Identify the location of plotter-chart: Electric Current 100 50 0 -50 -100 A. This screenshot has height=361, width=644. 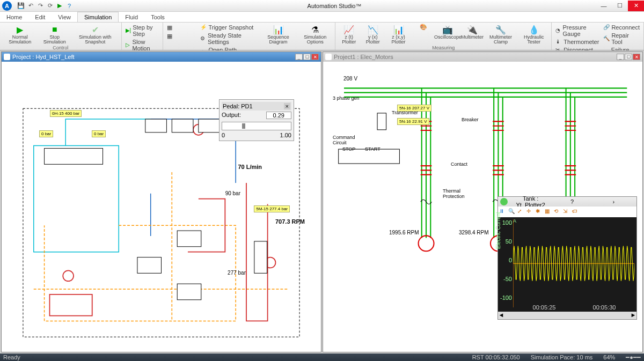
(567, 264).